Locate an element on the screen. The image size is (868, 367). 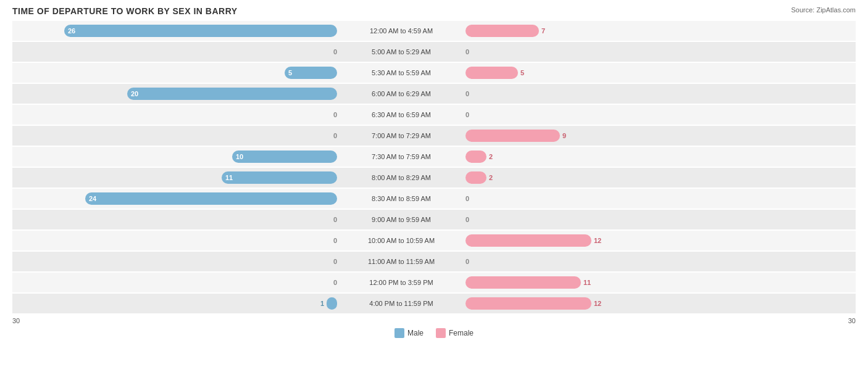
axis-left: 30 is located at coordinates (16, 321).